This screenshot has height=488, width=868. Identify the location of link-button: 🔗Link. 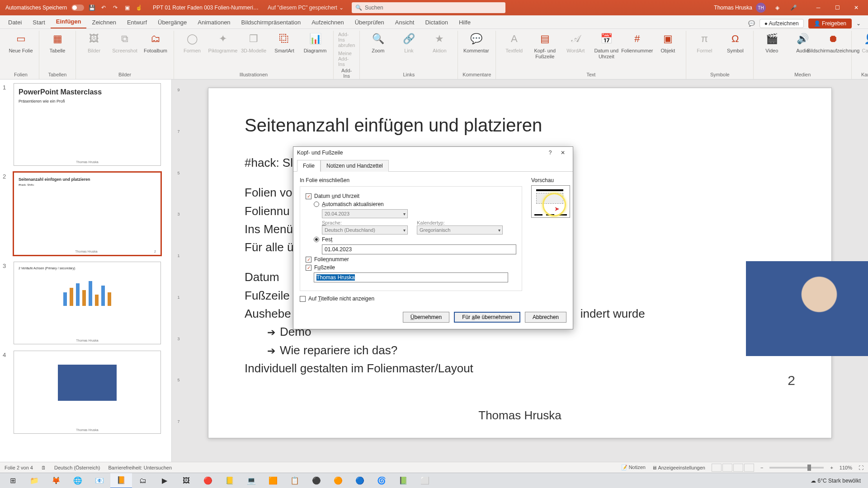
(409, 42).